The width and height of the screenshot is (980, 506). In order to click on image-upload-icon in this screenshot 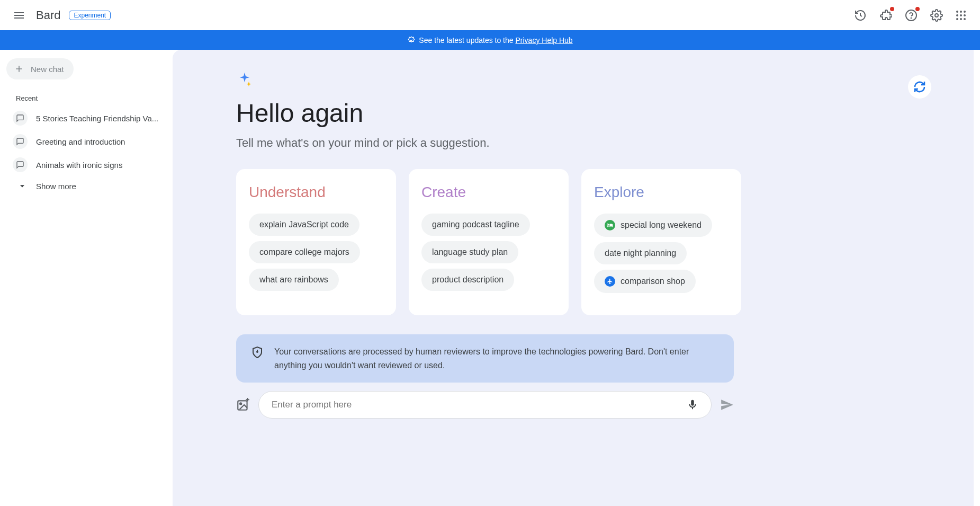, I will do `click(243, 405)`.